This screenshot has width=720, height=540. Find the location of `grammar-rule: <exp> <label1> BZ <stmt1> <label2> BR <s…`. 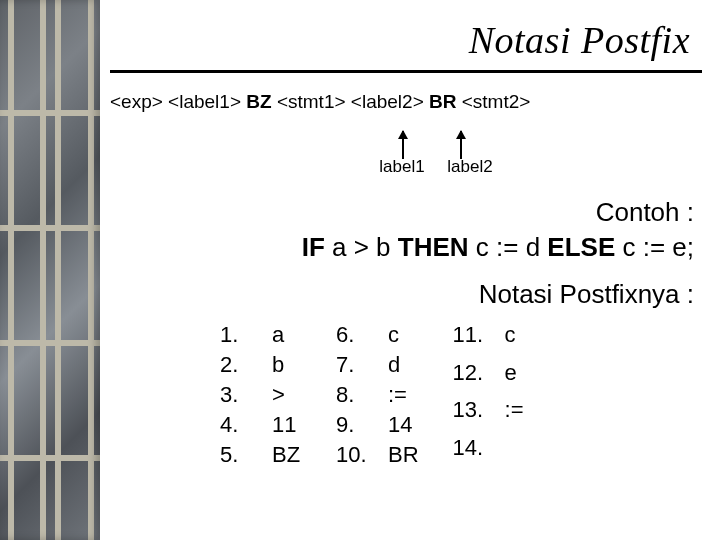

grammar-rule: <exp> <label1> BZ <stmt1> <label2> BR <s… is located at coordinates (406, 102).